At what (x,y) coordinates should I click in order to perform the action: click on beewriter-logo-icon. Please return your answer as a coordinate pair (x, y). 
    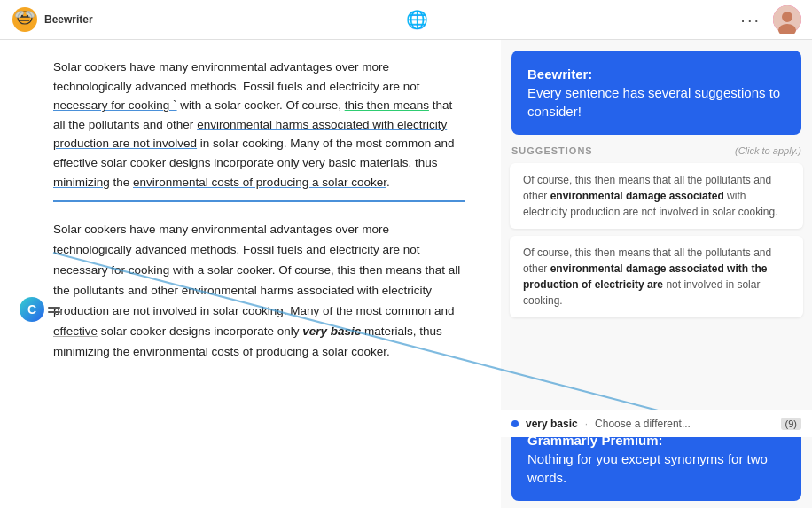
    Looking at the image, I should click on (25, 20).